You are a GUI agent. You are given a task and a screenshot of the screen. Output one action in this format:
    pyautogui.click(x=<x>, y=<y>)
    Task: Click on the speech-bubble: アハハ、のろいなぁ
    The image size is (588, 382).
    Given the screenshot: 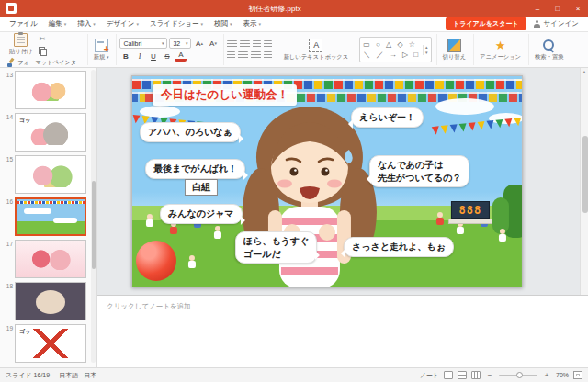 What is the action you would take?
    pyautogui.click(x=190, y=132)
    